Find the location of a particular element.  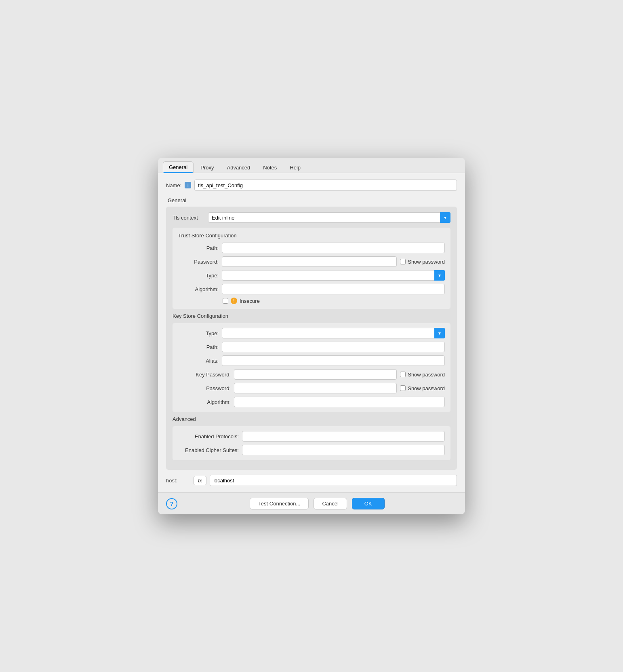

key-store-show-key-password-label: Show password is located at coordinates (426, 374).